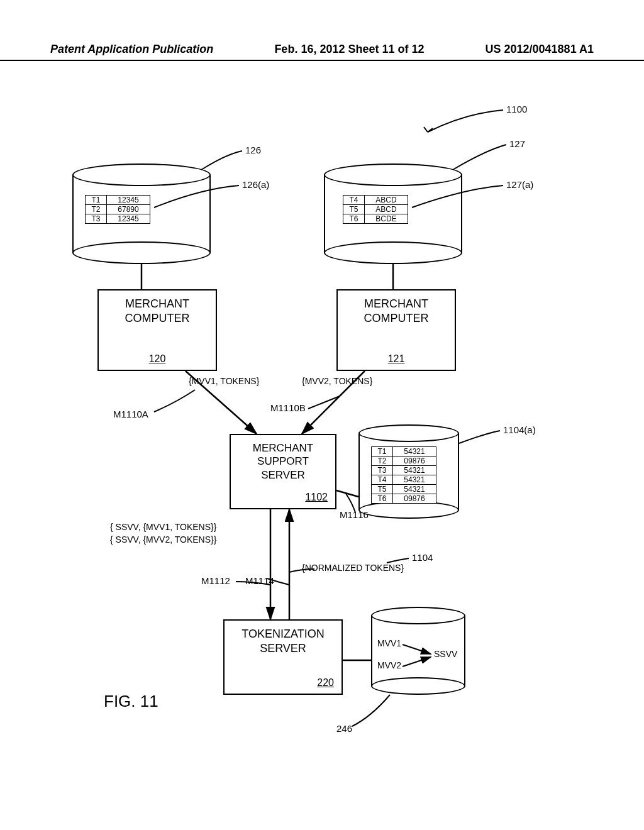 This screenshot has width=644, height=830. Describe the element at coordinates (375, 209) in the screenshot. I see `table-127a: T4ABCD T5ABCD T6BCDE` at that location.